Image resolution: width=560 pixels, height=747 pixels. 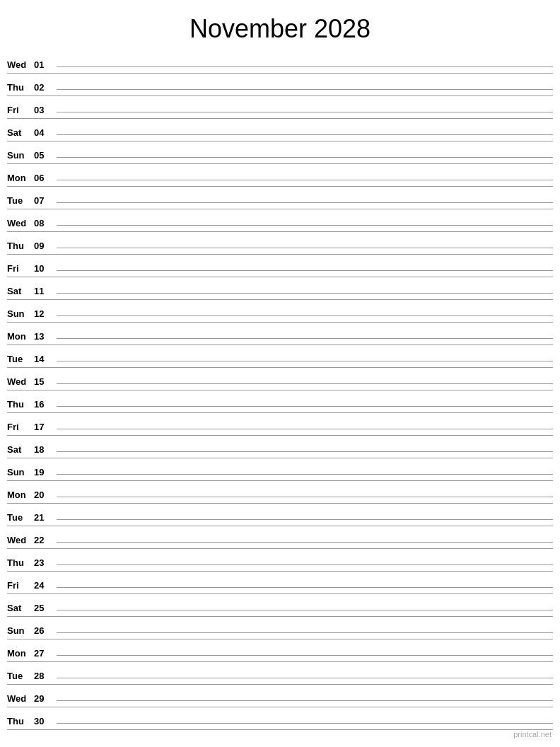 What do you see at coordinates (280, 470) in the screenshot?
I see `table-row: Sun19` at bounding box center [280, 470].